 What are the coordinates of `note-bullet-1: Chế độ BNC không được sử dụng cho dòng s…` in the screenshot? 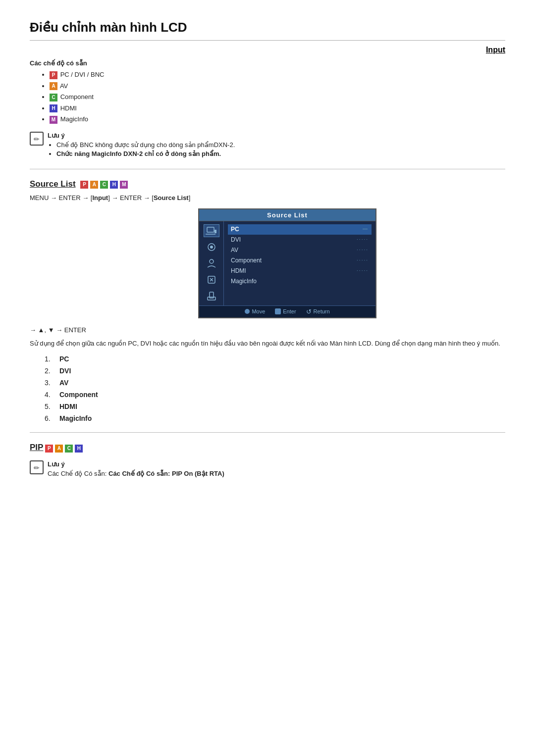 It's located at (146, 145).